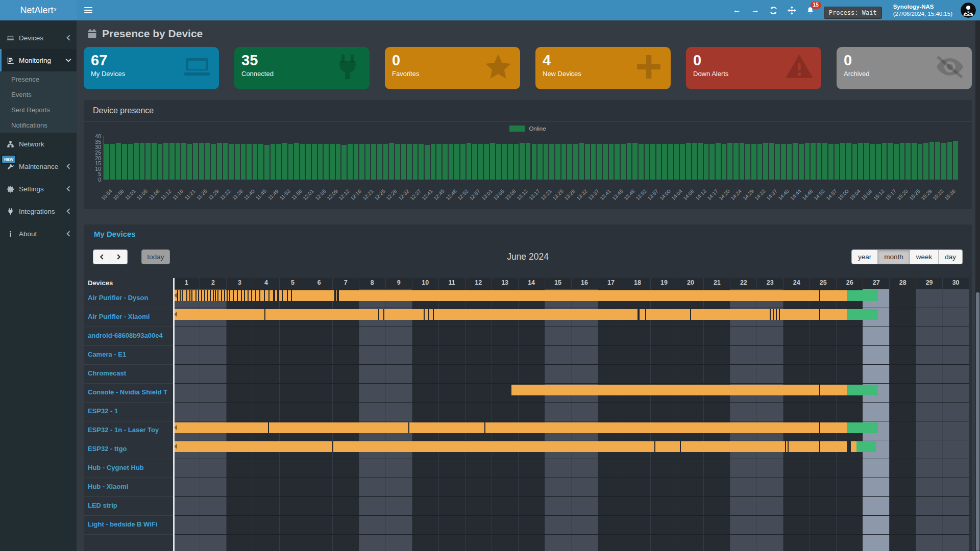 The image size is (980, 551). I want to click on device-link: android-68608b93a00e4, so click(126, 336).